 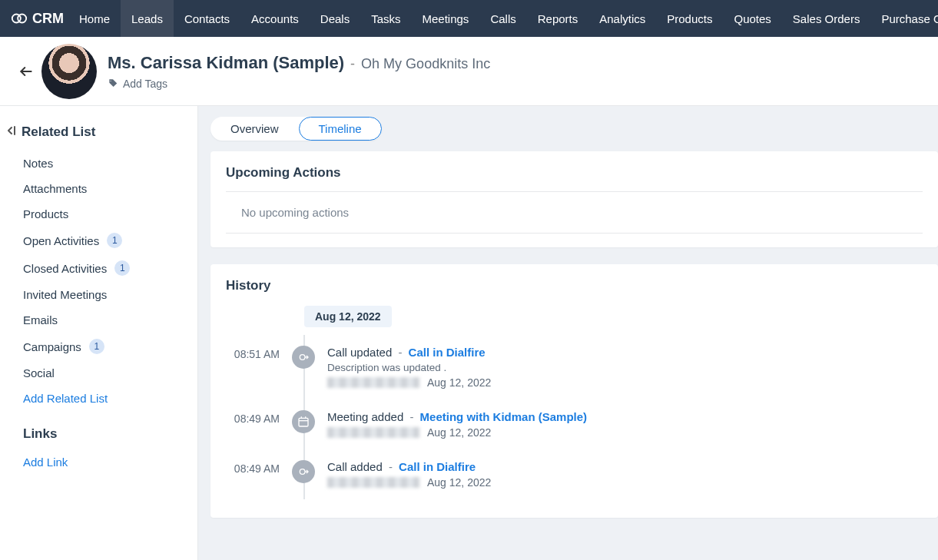 What do you see at coordinates (98, 346) in the screenshot?
I see `sidebar-item-campaigns: Campaigns1` at bounding box center [98, 346].